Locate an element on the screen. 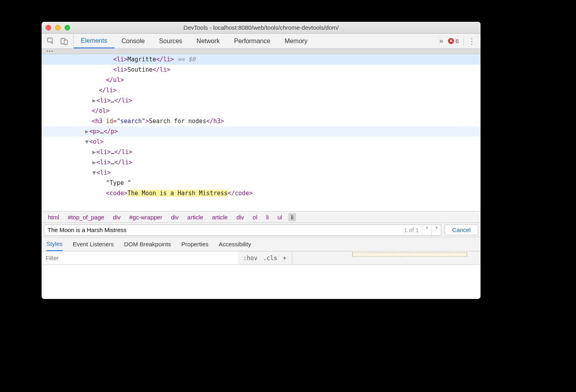 Image resolution: width=576 pixels, height=392 pixels. toolbar-icons is located at coordinates (58, 41).